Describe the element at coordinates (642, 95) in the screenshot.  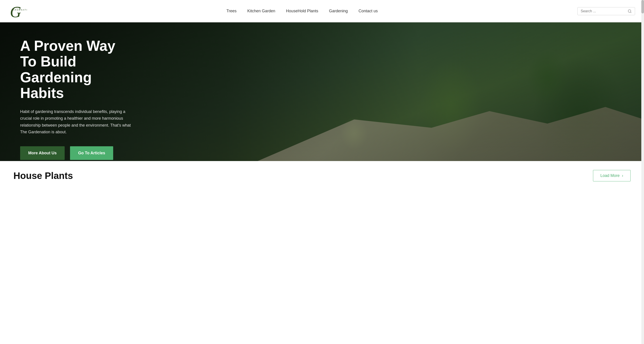
I see `scrollbar` at that location.